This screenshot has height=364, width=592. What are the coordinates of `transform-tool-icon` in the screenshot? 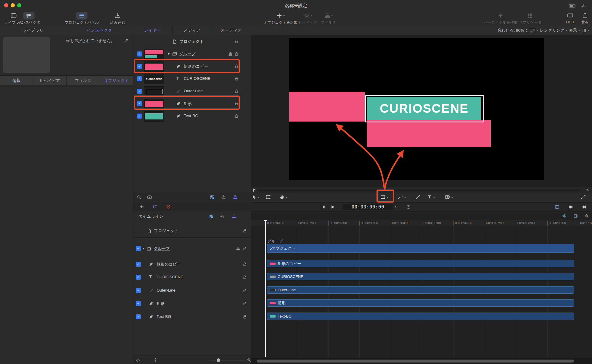 It's located at (268, 197).